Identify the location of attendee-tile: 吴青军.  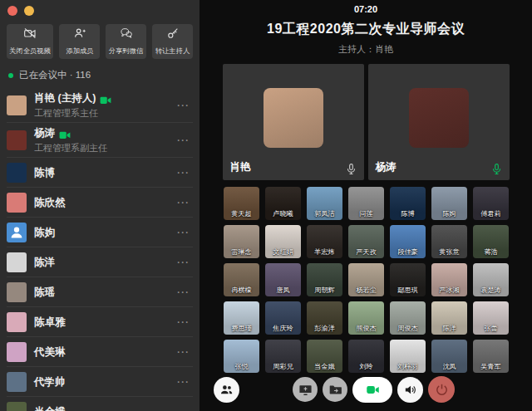
(490, 356).